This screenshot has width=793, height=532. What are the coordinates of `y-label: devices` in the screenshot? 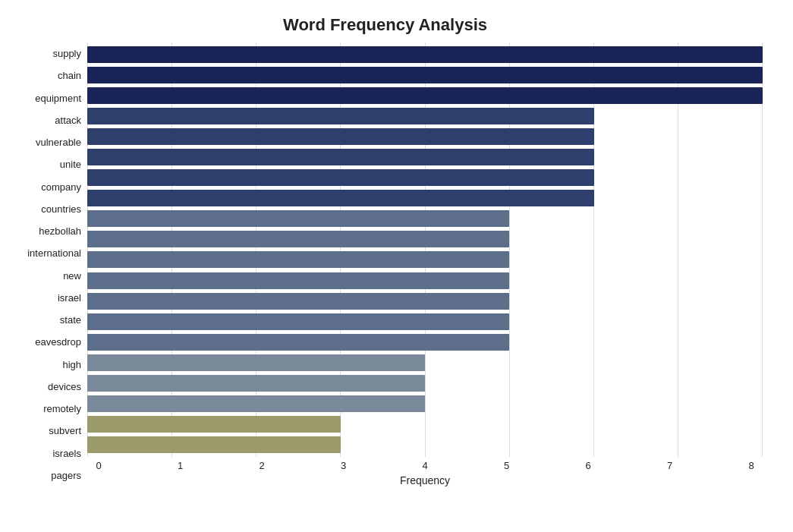 It's located at (65, 387).